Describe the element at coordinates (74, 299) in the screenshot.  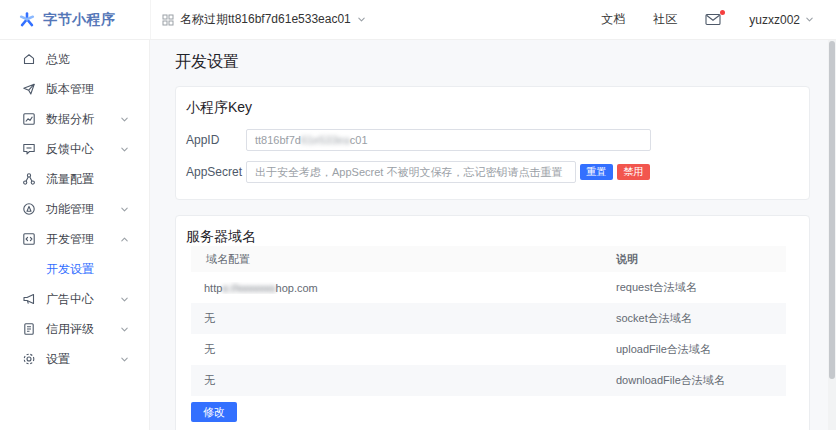
I see `sidebar-item-ad-center: 广告中心` at that location.